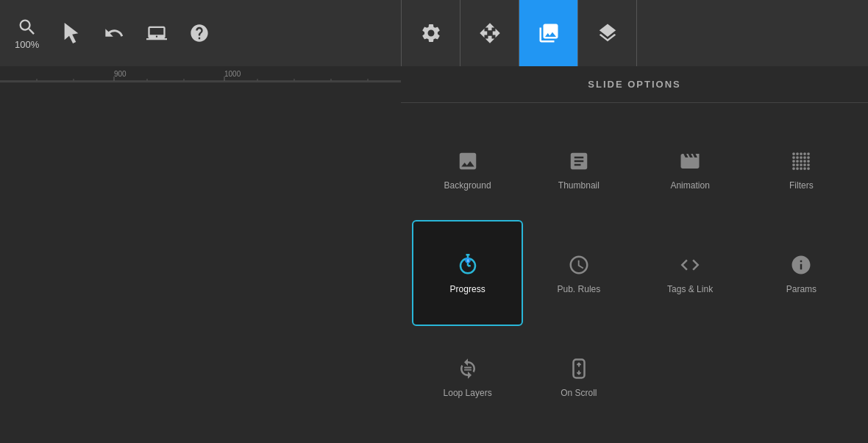 The height and width of the screenshot is (443, 868). Describe the element at coordinates (690, 272) in the screenshot. I see `option-tags-link: Tags & Link` at that location.